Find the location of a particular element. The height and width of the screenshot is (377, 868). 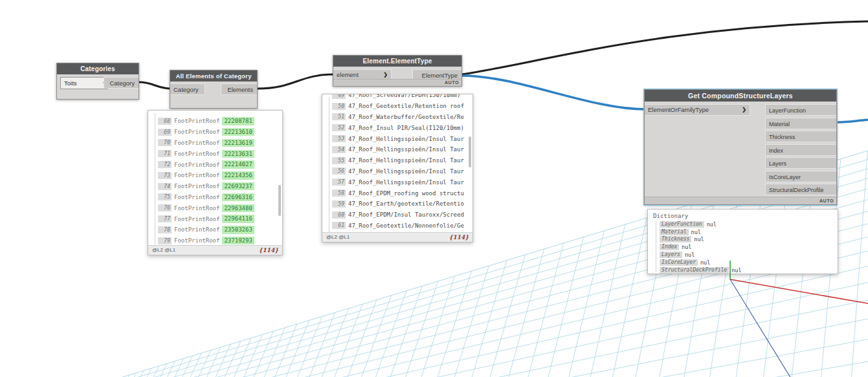

input-port-category: Category is located at coordinates (188, 89).